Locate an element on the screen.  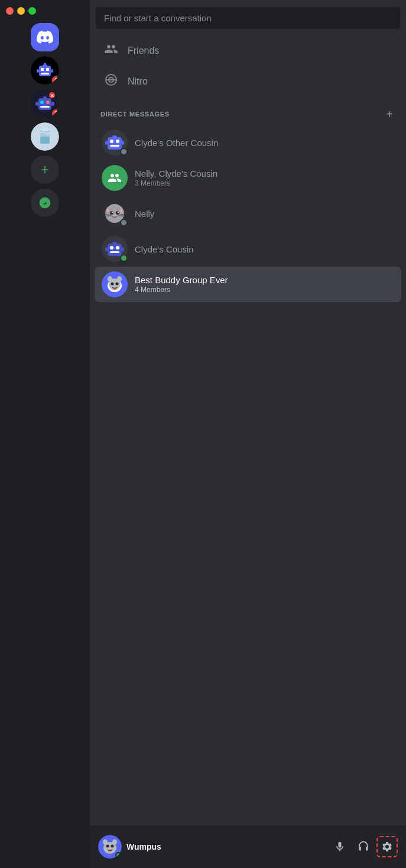
nitro-icon is located at coordinates (111, 82).